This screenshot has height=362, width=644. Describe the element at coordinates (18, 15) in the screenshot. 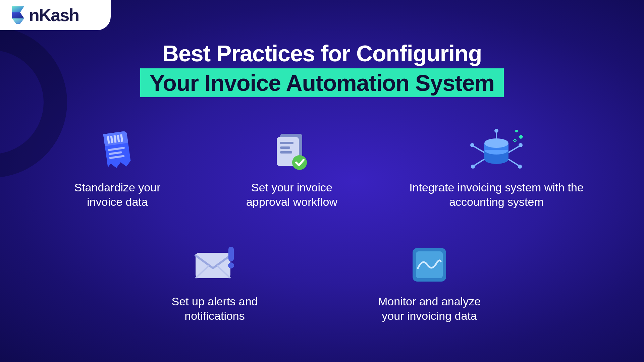

I see `logo-mark-icon` at that location.